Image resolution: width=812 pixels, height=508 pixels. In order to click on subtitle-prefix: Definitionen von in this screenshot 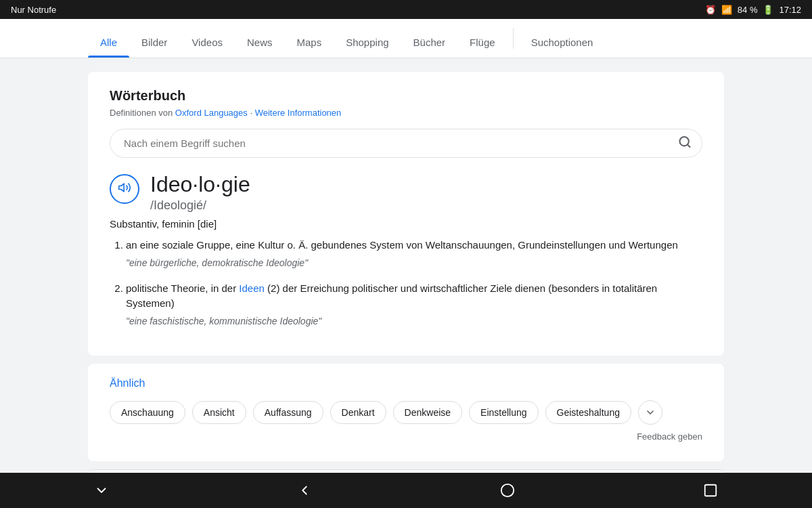, I will do `click(142, 112)`.